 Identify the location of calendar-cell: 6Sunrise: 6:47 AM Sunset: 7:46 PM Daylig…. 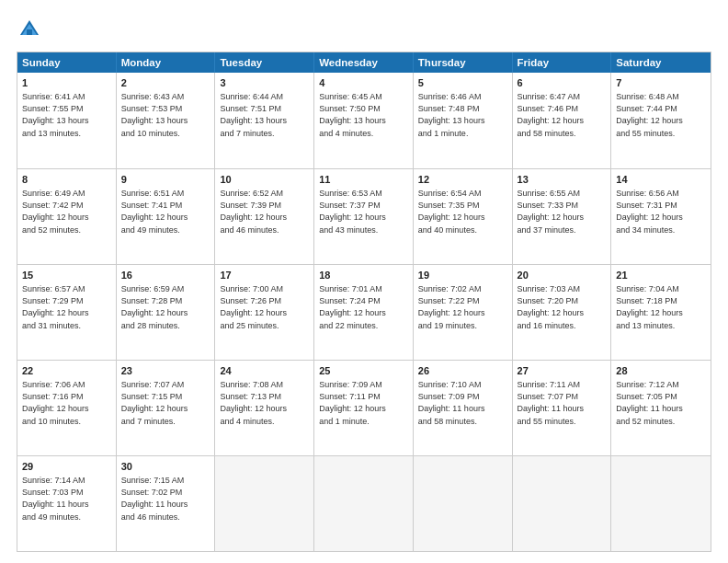
(563, 121).